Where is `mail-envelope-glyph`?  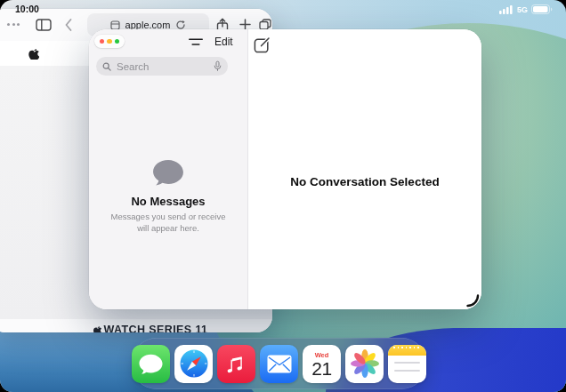 mail-envelope-glyph is located at coordinates (279, 364).